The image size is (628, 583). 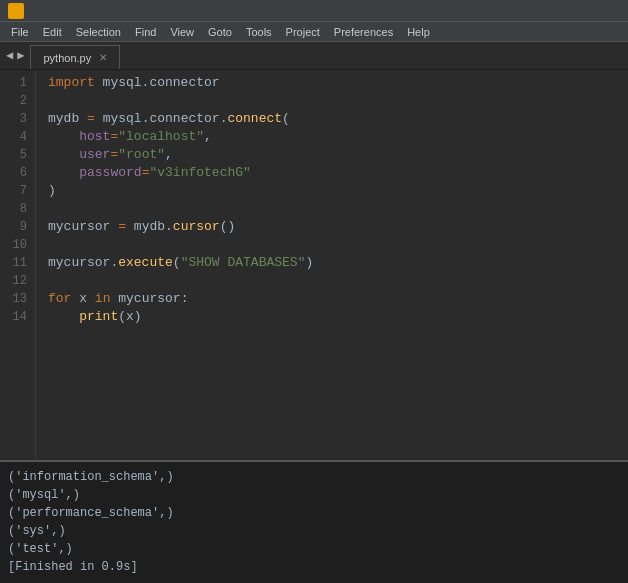 I want to click on line-number-11: 11, so click(x=14, y=263).